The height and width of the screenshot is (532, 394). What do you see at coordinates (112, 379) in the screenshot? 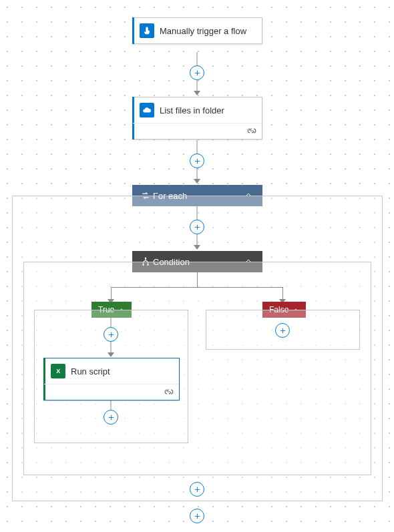
I see `run-script-card: X Run script` at bounding box center [112, 379].